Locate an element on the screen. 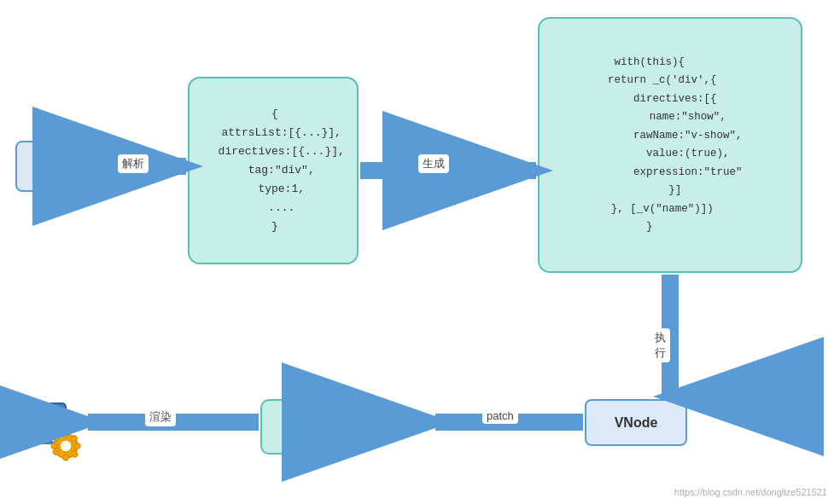  template-label: 模板 is located at coordinates (54, 167).